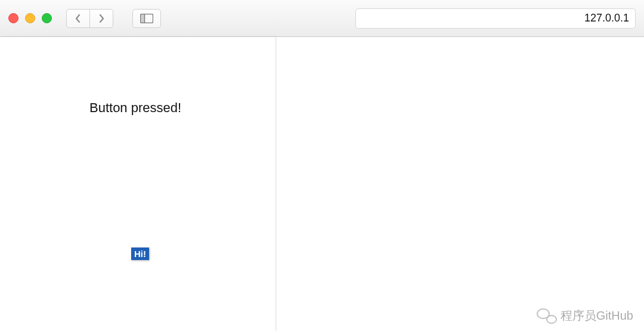 This screenshot has height=331, width=644. I want to click on close-window-button, so click(13, 18).